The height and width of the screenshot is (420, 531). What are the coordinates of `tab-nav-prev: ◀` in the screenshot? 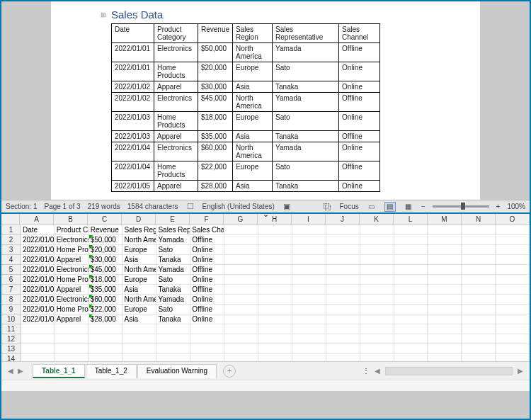 It's located at (11, 371).